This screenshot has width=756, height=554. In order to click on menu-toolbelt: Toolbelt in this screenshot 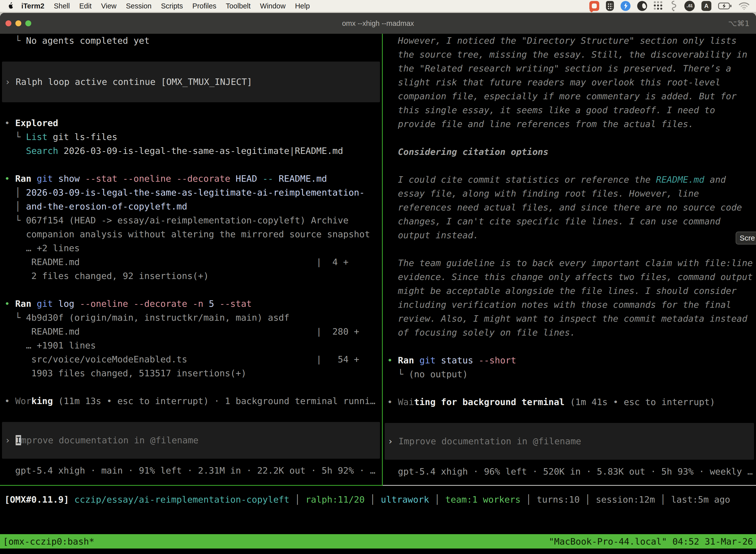, I will do `click(238, 6)`.